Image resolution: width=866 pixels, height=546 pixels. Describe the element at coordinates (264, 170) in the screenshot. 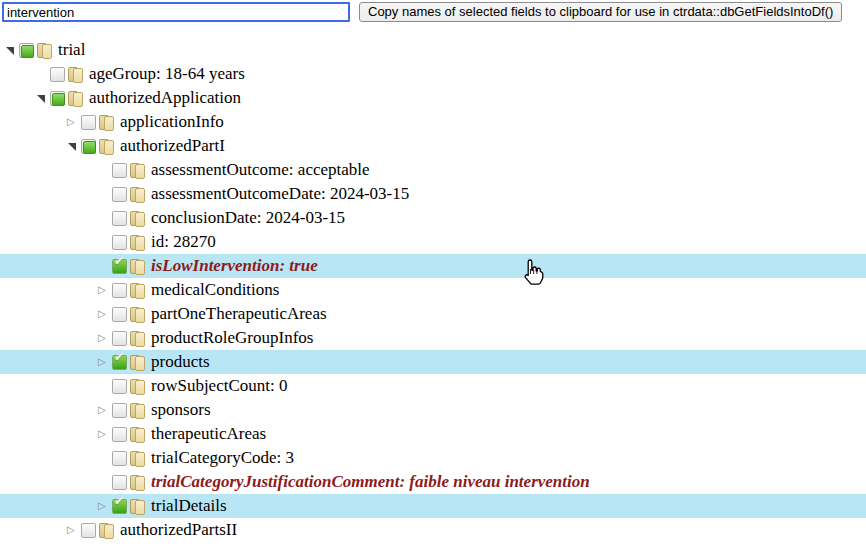

I see `node-label: assessmentOutcome: acceptable` at that location.